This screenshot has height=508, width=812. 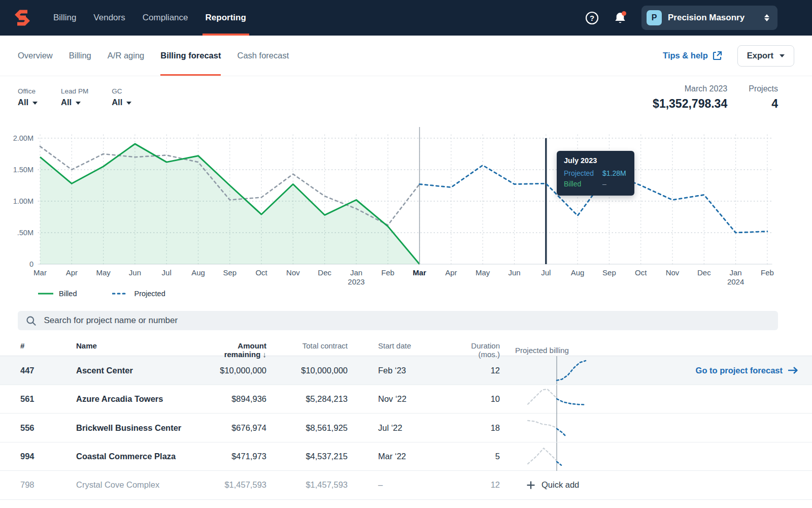 What do you see at coordinates (23, 170) in the screenshot?
I see `y-tick-label: 1.50M` at bounding box center [23, 170].